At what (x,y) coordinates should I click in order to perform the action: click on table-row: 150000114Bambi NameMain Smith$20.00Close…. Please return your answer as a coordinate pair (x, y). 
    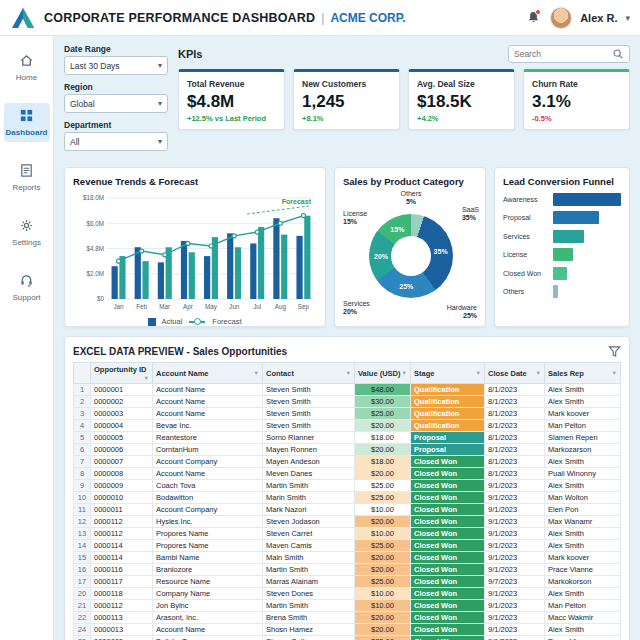
    Looking at the image, I should click on (348, 558).